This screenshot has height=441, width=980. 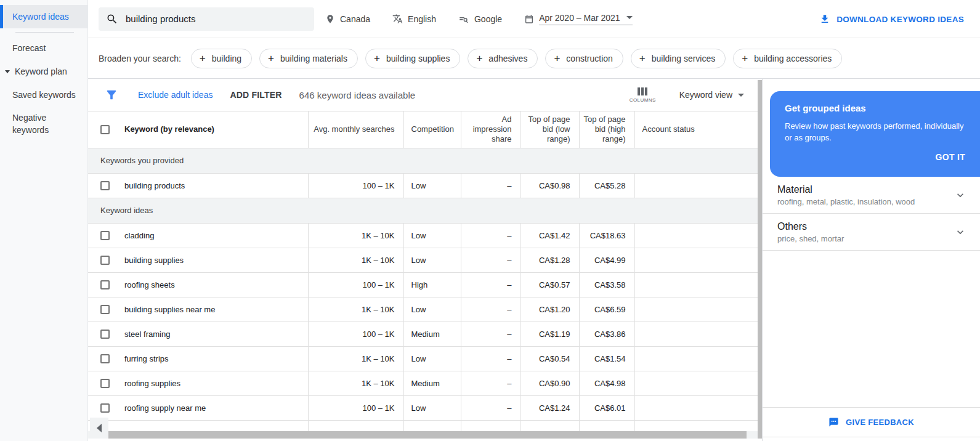 What do you see at coordinates (227, 59) in the screenshot?
I see `chip-label: building` at bounding box center [227, 59].